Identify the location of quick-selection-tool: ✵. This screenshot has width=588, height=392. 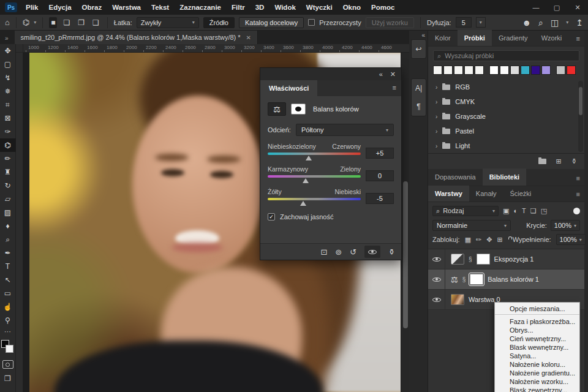
(8, 91).